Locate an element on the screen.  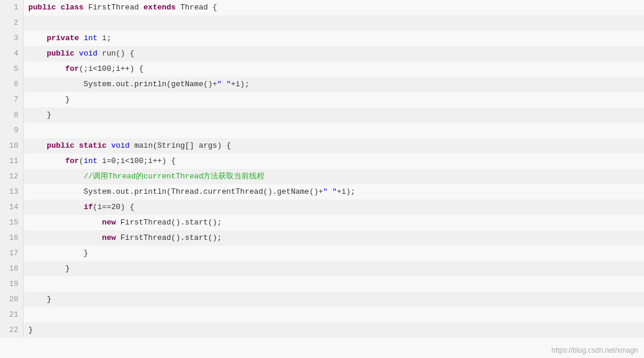
line-number: 16 is located at coordinates (12, 238).